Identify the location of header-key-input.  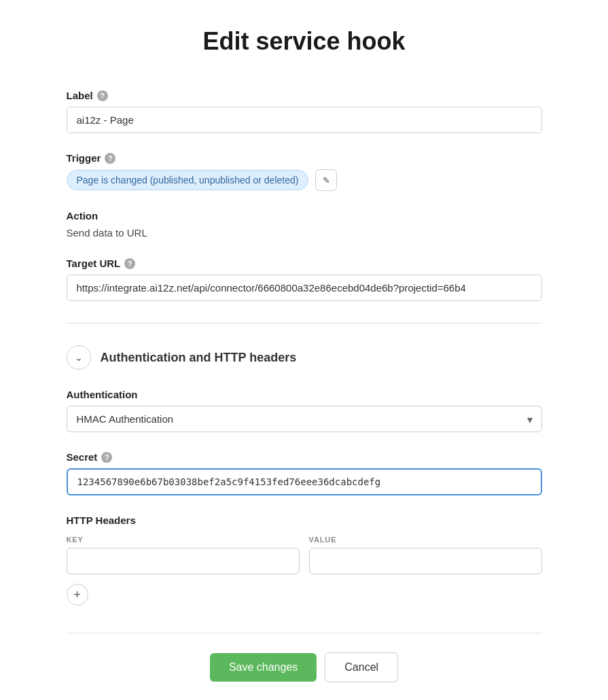
(183, 561).